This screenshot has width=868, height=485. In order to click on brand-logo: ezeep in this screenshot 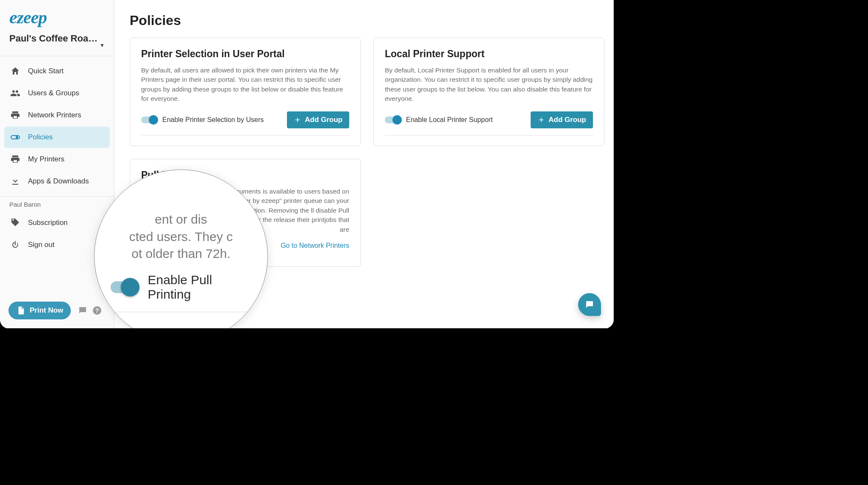, I will do `click(57, 17)`.